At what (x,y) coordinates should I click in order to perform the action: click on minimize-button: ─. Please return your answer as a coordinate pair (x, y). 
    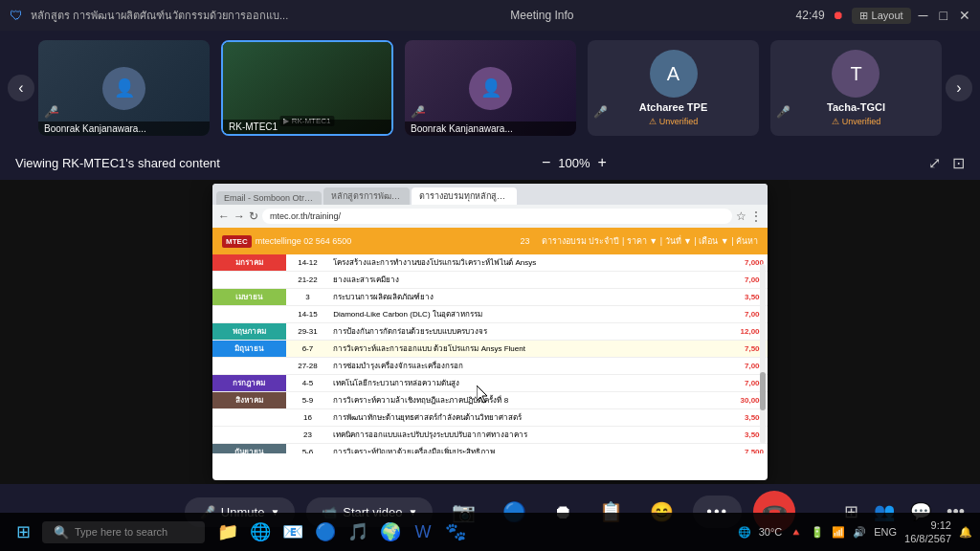
    Looking at the image, I should click on (924, 15).